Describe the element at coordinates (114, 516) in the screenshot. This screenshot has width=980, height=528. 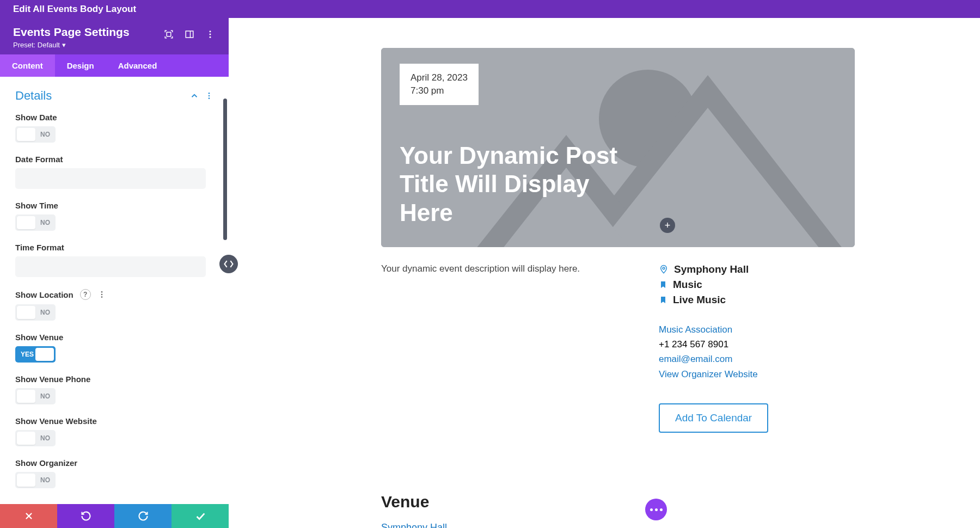
I see `bottom-actions` at that location.